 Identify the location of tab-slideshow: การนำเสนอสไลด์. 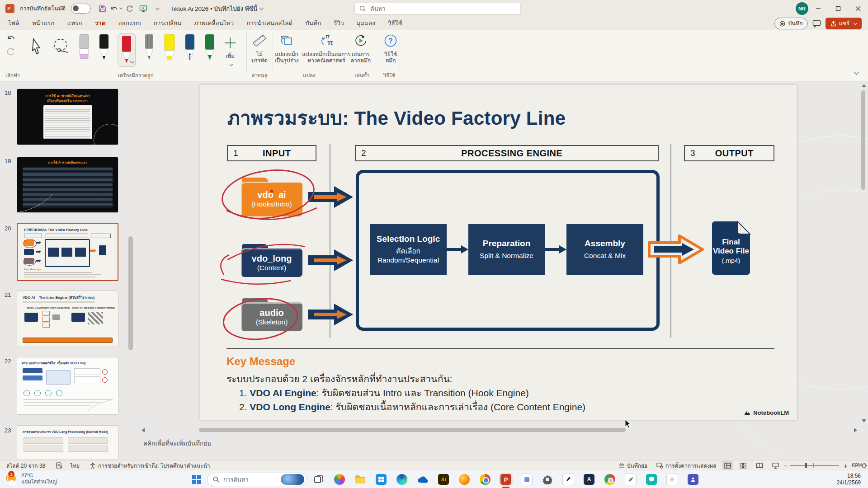
(269, 23).